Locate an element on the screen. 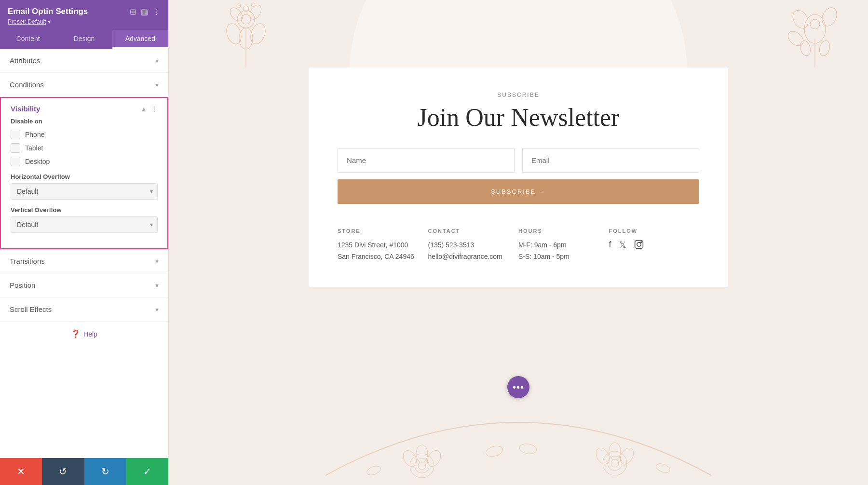 The width and height of the screenshot is (868, 485). instagram-icon is located at coordinates (639, 246).